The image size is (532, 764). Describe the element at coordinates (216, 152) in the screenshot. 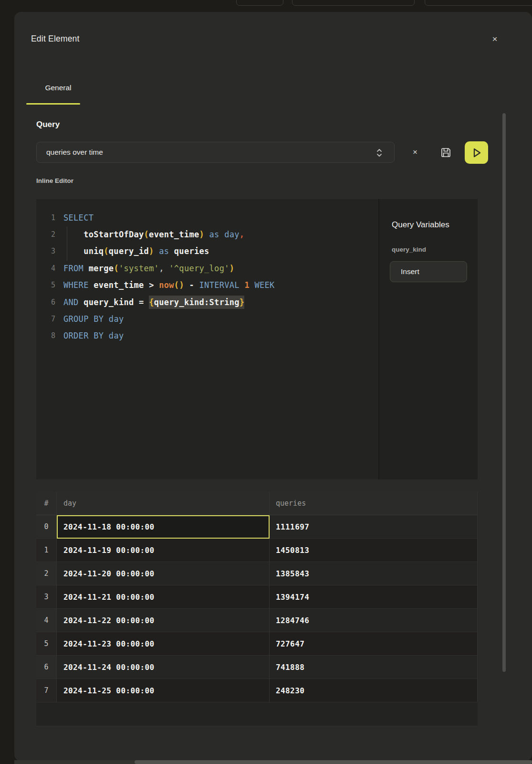

I see `query-select: queries over time` at that location.